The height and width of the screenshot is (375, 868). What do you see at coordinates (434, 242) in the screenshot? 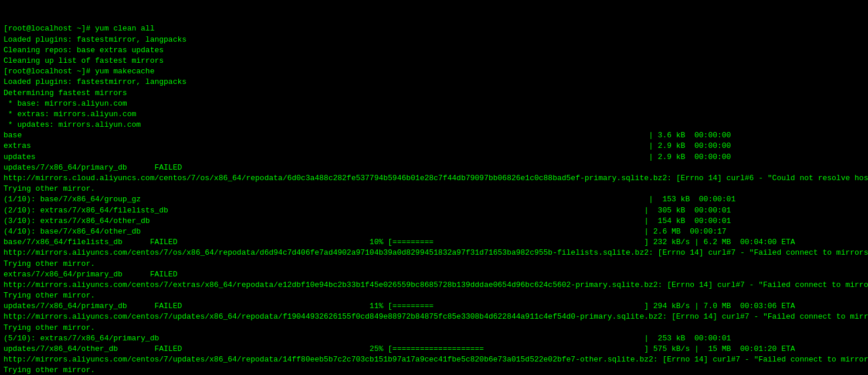
I see `terminal-line: base/7/x86_64/filelists_db FAILED 10% [=…` at bounding box center [434, 242].